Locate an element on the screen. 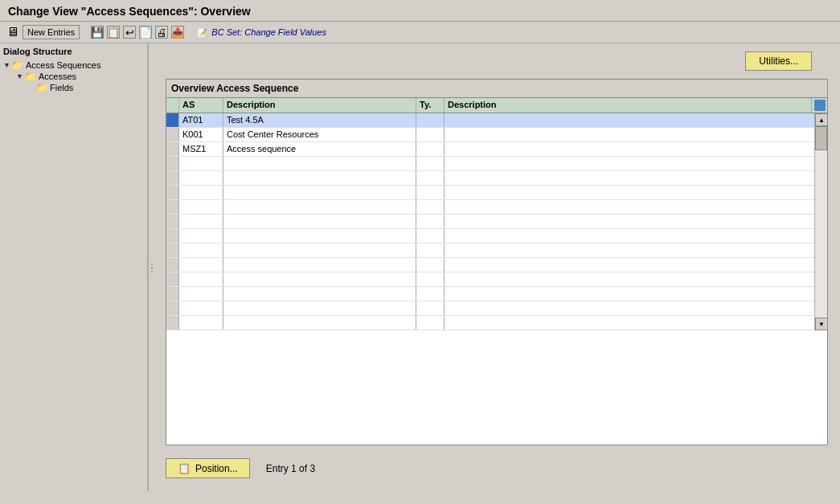  new-entries-button: New Entries is located at coordinates (51, 32).